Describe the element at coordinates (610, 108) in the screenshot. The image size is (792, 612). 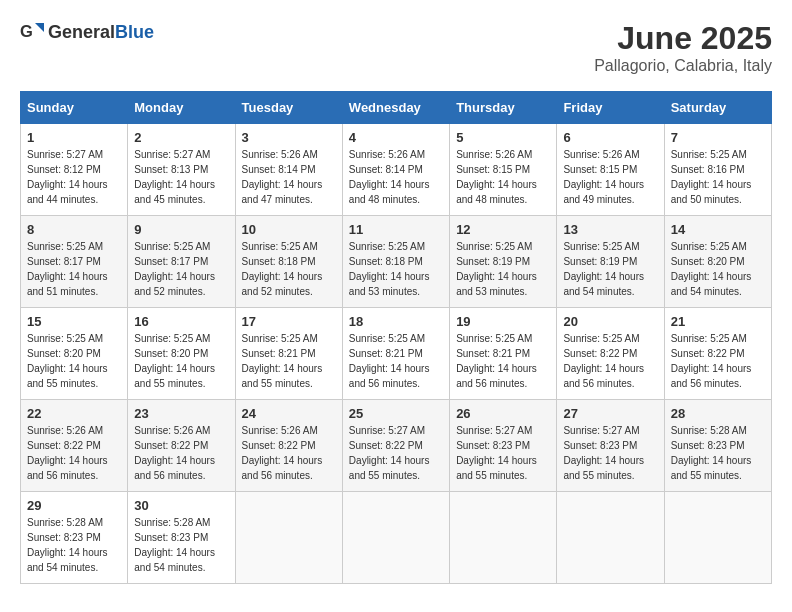
I see `day-of-week-header: Friday` at that location.